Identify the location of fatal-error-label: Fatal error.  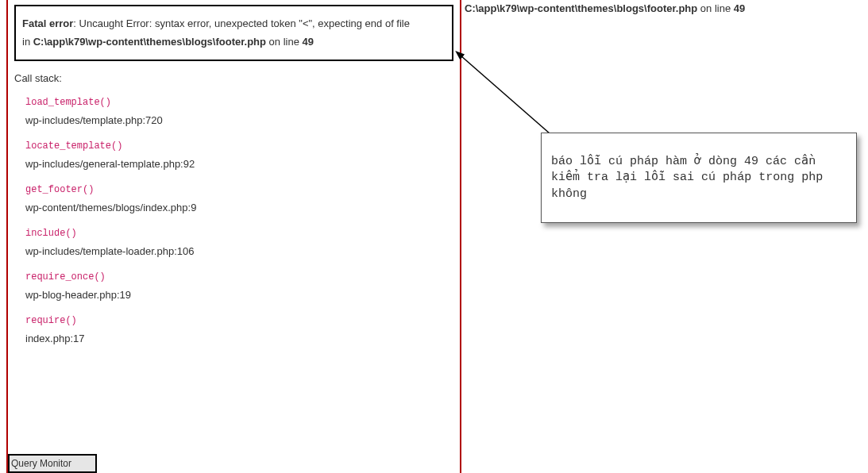
(48, 24).